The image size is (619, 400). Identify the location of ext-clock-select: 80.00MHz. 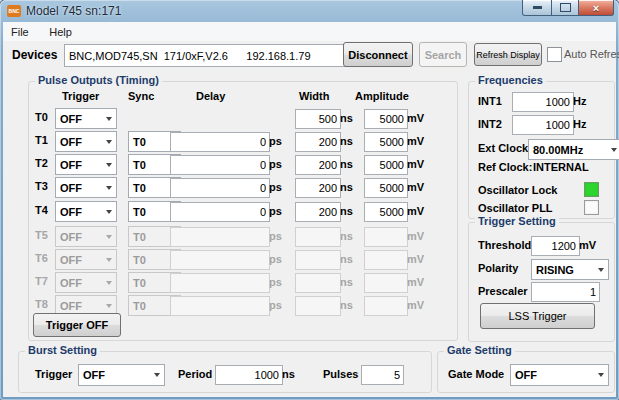
(574, 150).